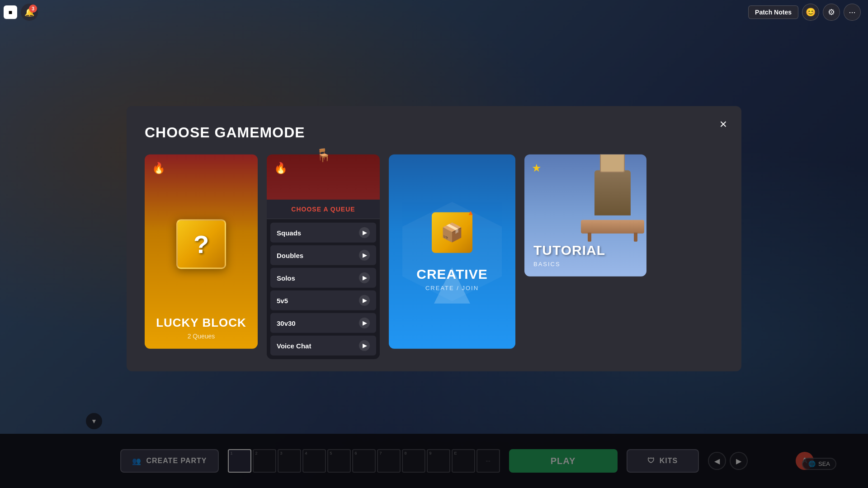  Describe the element at coordinates (323, 210) in the screenshot. I see `queue-title-bar: CHOOSE A QUEUE` at that location.